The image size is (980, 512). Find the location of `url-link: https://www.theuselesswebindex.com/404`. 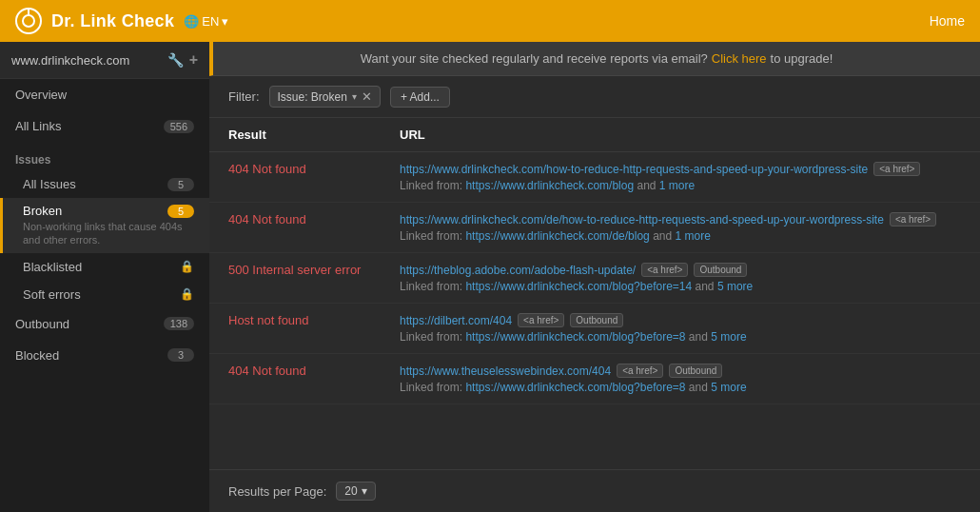

url-link: https://www.theuselesswebindex.com/404 is located at coordinates (505, 371).